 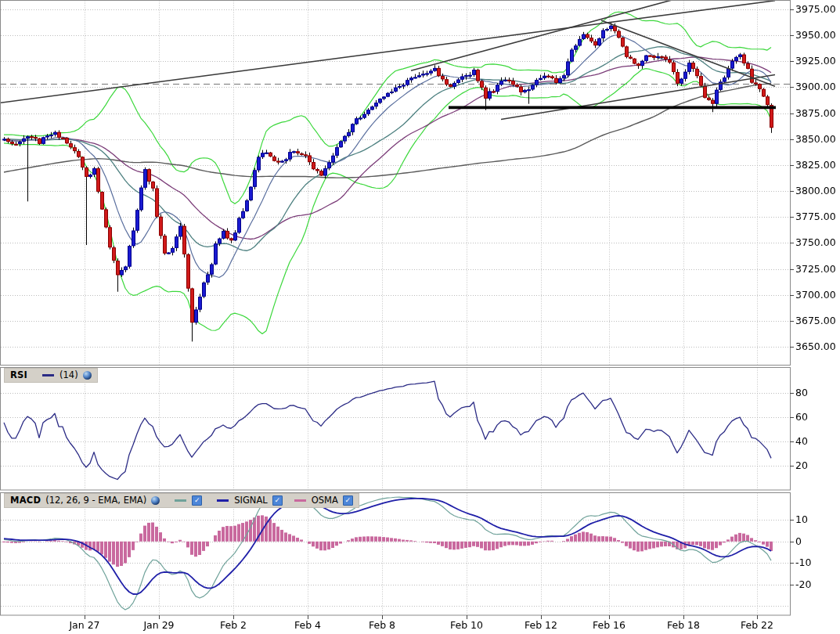 What do you see at coordinates (799, 542) in the screenshot?
I see `macd-tick-label: 0` at bounding box center [799, 542].